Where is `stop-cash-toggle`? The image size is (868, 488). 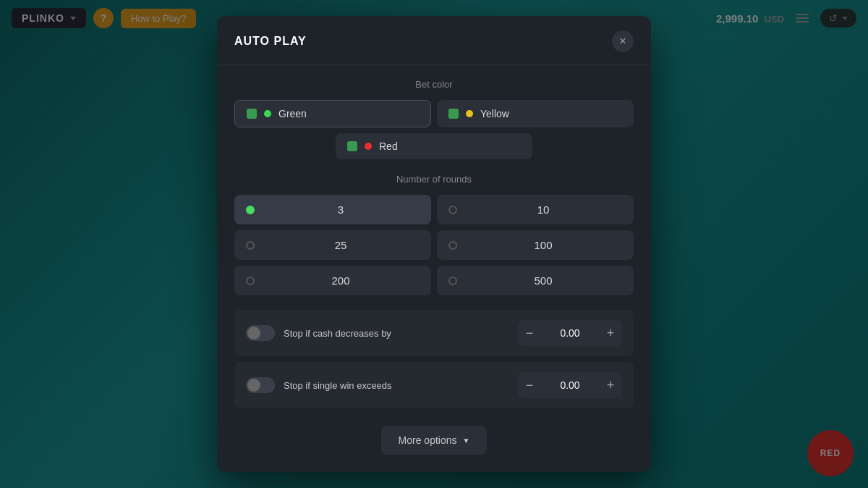 stop-cash-toggle is located at coordinates (260, 333).